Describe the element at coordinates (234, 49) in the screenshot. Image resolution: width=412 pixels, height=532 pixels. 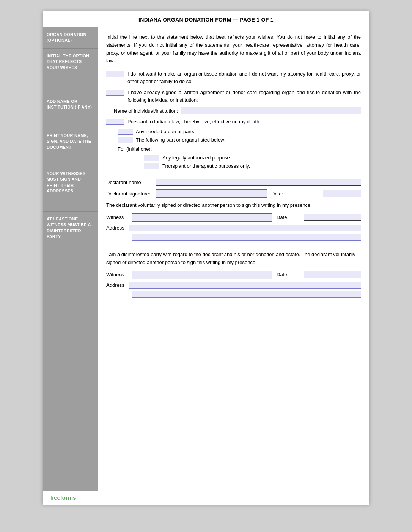
I see `intro-paragraph: Initial the line next to the statement b…` at that location.